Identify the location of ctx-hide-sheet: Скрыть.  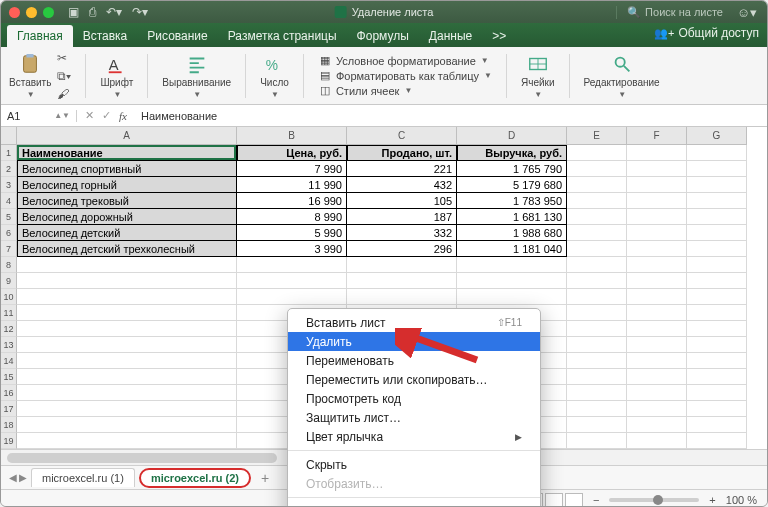
(414, 464).